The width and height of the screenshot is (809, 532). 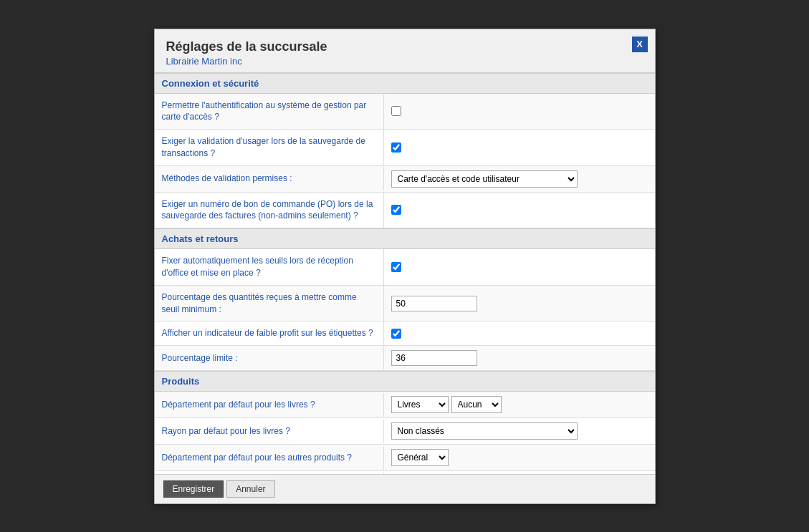 What do you see at coordinates (405, 62) in the screenshot?
I see `dialog-subtitle: Librairie Martin inc` at bounding box center [405, 62].